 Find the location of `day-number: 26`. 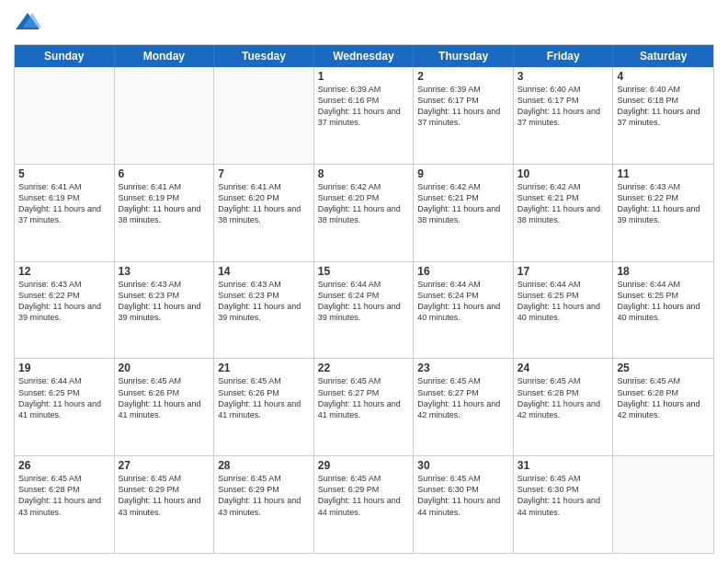

day-number: 26 is located at coordinates (64, 465).